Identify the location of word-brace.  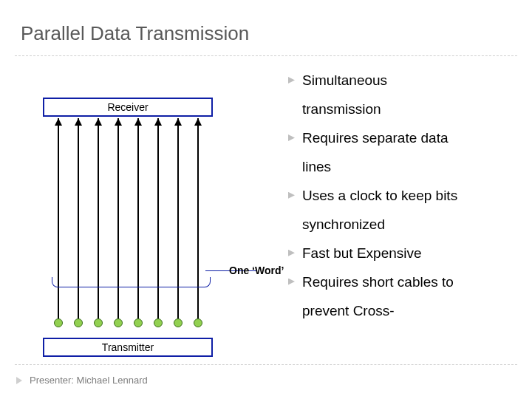
(132, 282).